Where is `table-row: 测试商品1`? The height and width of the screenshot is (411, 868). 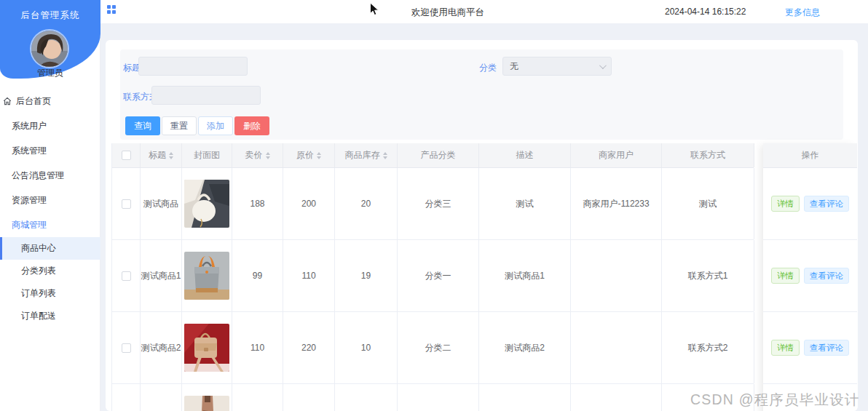 table-row: 测试商品1 is located at coordinates (433, 276).